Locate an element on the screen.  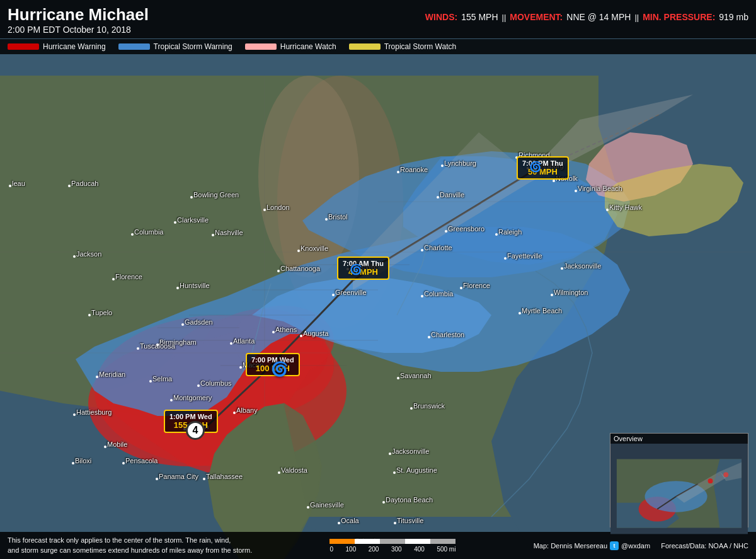
city-dot-london is located at coordinates (265, 210).